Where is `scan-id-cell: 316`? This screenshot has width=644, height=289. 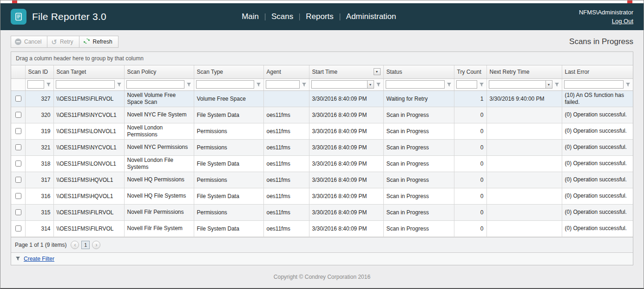 scan-id-cell: 316 is located at coordinates (39, 196).